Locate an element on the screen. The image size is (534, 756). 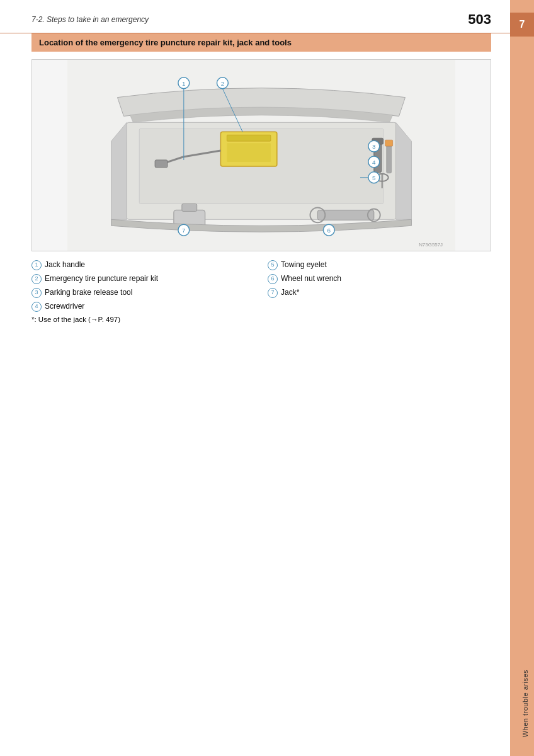
label-item-1: 1 Jack handle is located at coordinates (144, 265).